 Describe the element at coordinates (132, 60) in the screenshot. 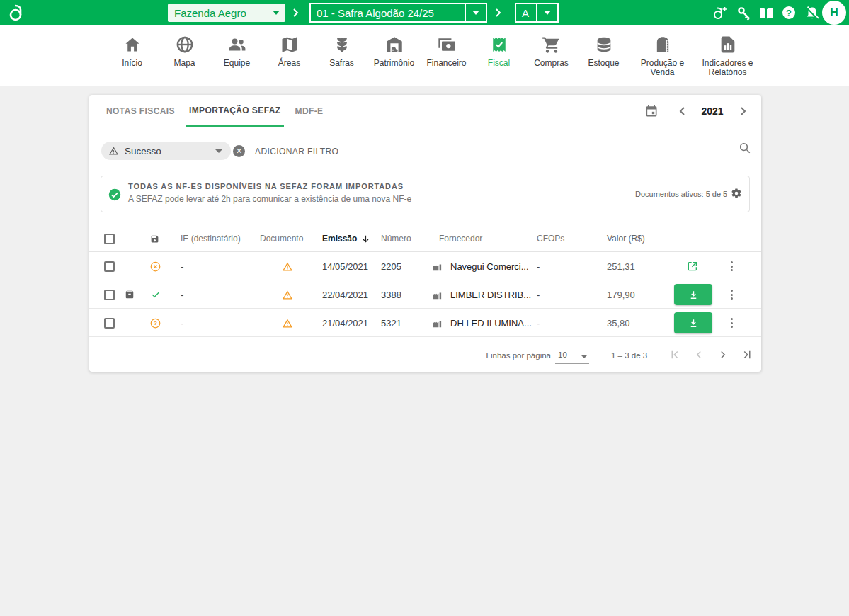

I see `nav-item-inicio: Início` at that location.